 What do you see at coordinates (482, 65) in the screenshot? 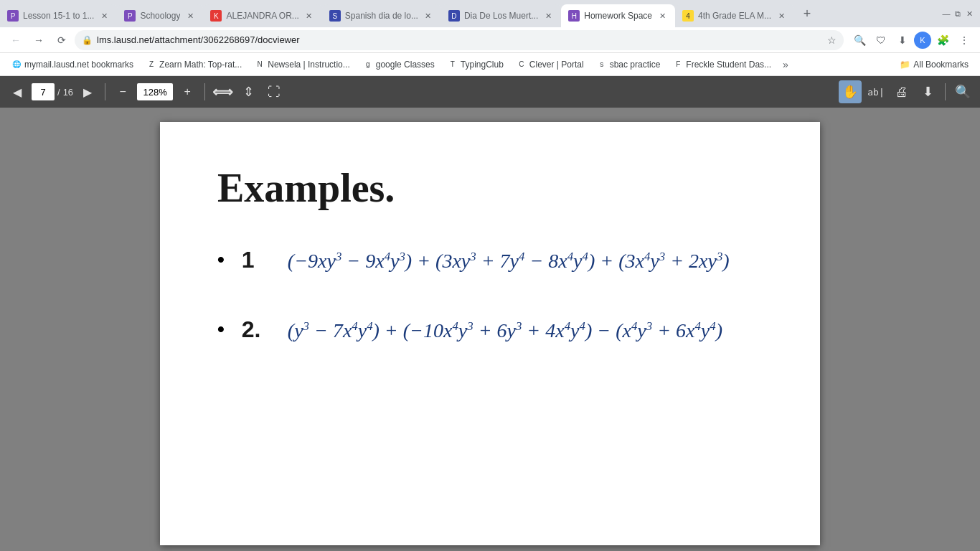
I see `bookmark-label-typing: TypingClub` at bounding box center [482, 65].